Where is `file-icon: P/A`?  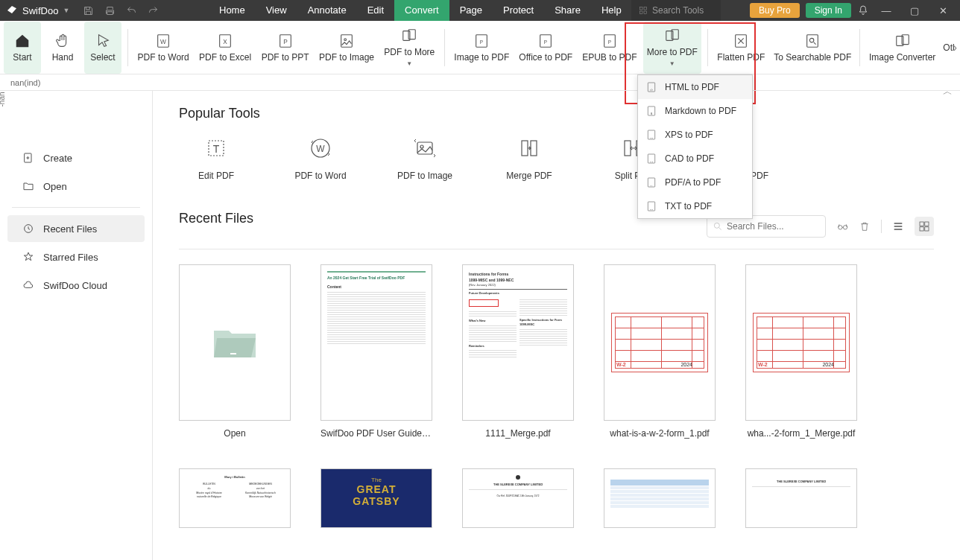 file-icon: P/A is located at coordinates (651, 182).